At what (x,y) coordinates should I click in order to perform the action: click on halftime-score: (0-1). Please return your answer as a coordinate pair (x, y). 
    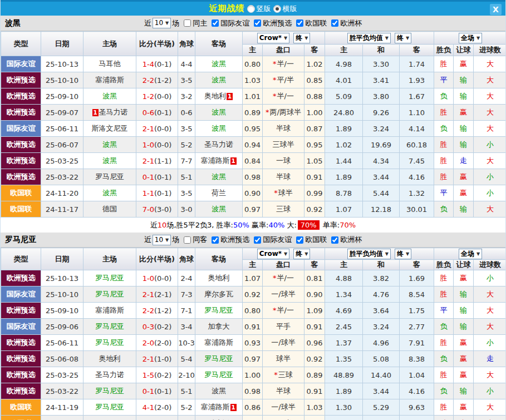
    Looking at the image, I should click on (163, 112).